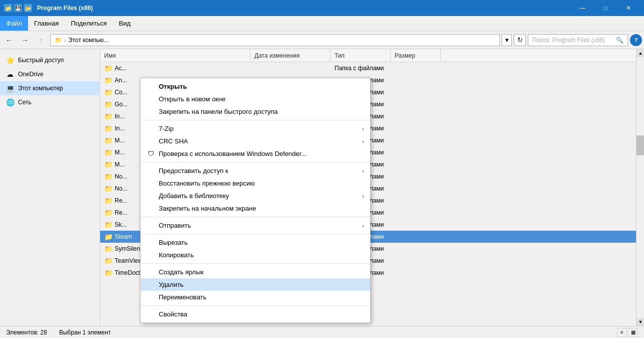 The image size is (644, 338). Describe the element at coordinates (582, 8) in the screenshot. I see `minimize-button: —` at that location.